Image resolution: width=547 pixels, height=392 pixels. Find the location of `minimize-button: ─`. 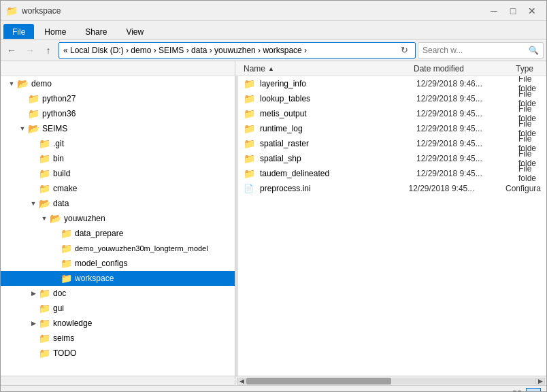

minimize-button: ─ is located at coordinates (494, 11).